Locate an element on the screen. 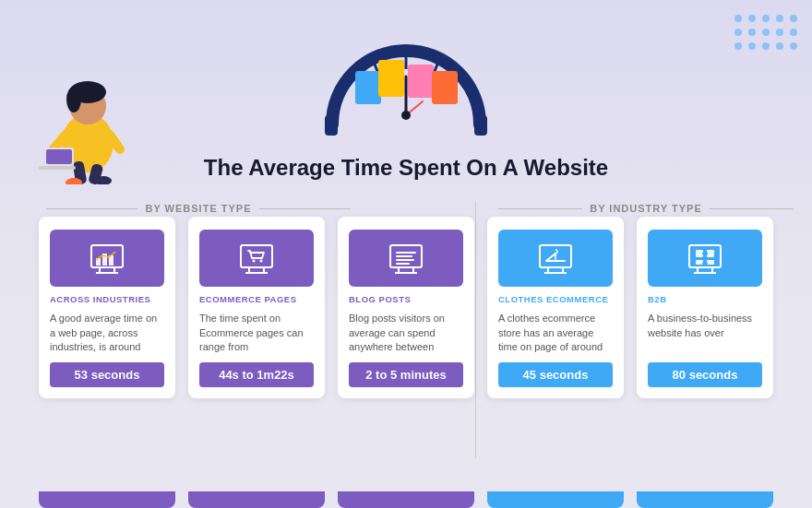 The height and width of the screenshot is (508, 812). card-desc-clothes: A clothes ecommerce store has an average… is located at coordinates (555, 333).